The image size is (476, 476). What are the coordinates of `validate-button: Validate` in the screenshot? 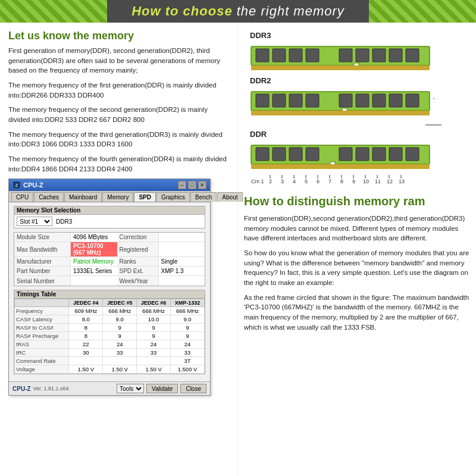 It's located at (162, 389).